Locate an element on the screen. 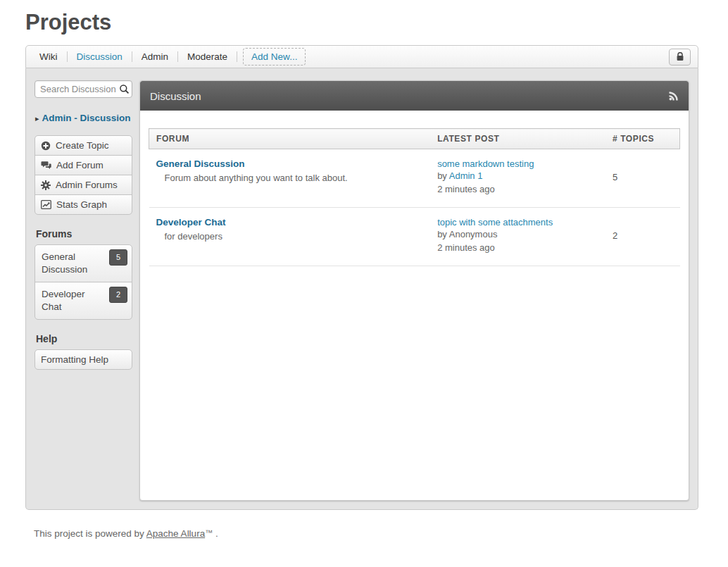 Image resolution: width=728 pixels, height=567 pixels. column-header-topics: # TOPICS is located at coordinates (643, 139).